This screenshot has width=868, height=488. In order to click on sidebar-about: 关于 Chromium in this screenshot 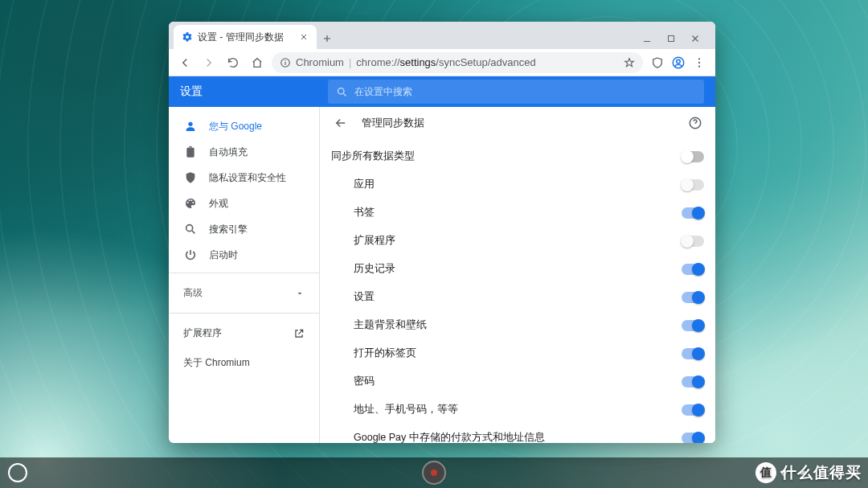, I will do `click(244, 363)`.